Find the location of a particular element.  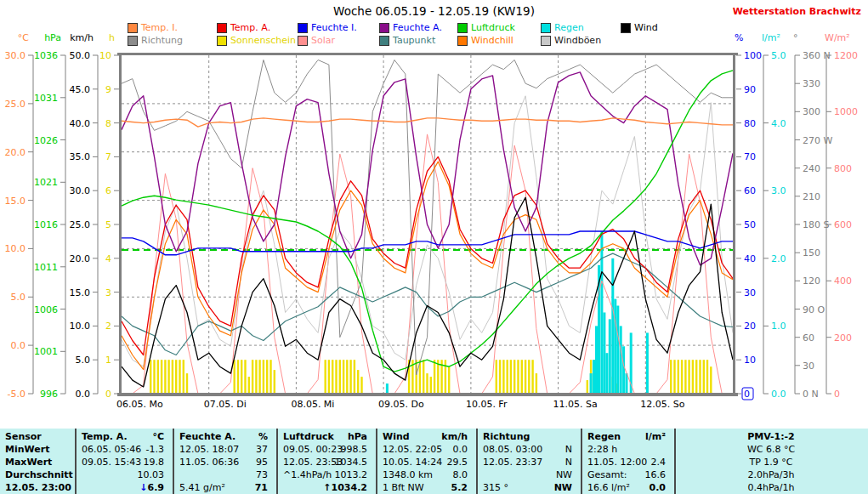

axis-tick-label-lm2: 3.0 is located at coordinates (779, 190).